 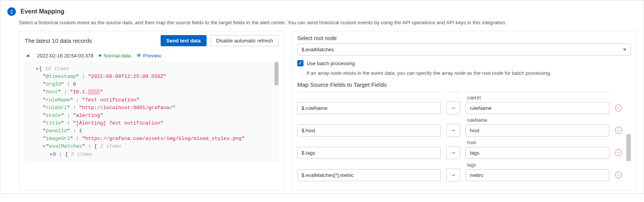 I want to click on check-icon: ✓, so click(x=300, y=63).